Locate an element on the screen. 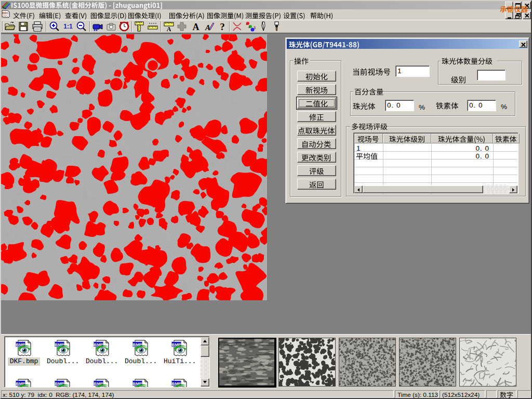  svg-text: 3 is located at coordinates (255, 28).